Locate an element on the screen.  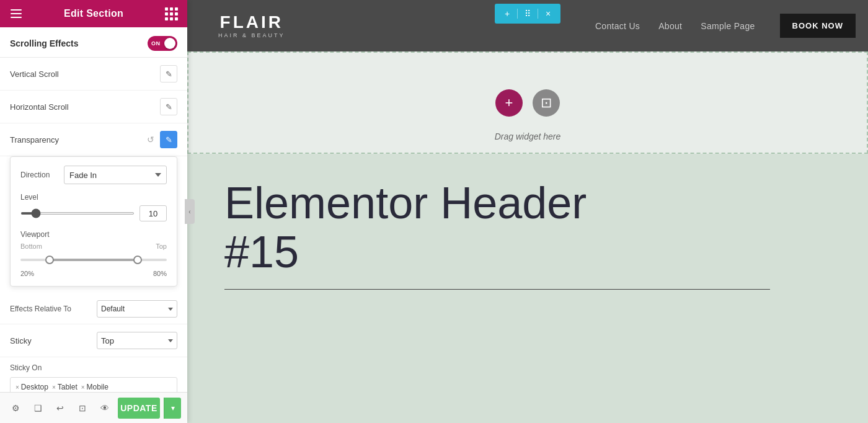
toolbar-move-btn: ⠿ is located at coordinates (528, 14).